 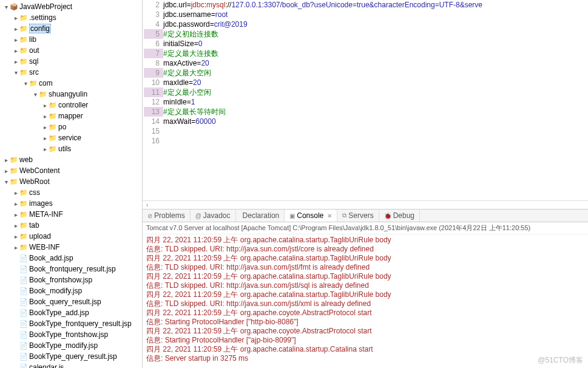 I want to click on code-line: 9#定义最大空闲, so click(x=365, y=73).